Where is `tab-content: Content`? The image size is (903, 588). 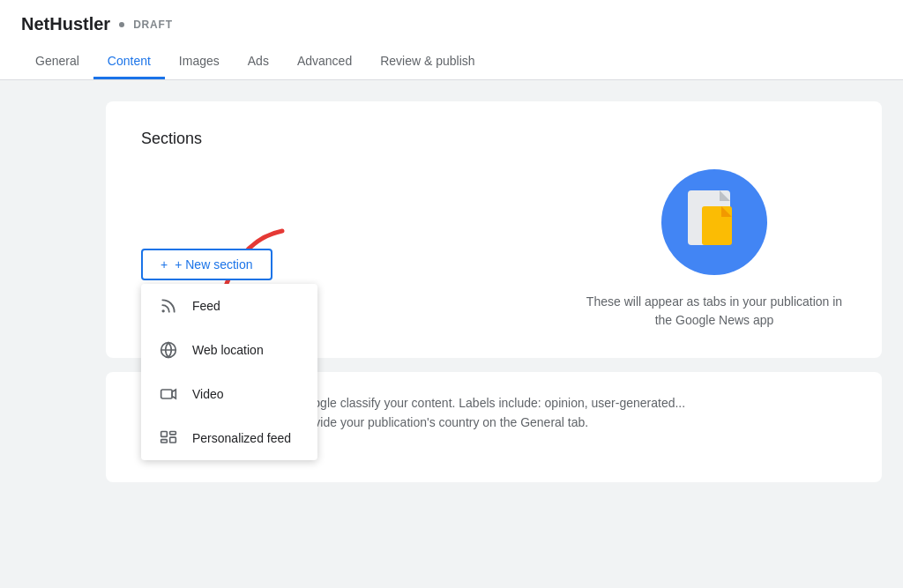
tab-content: Content is located at coordinates (129, 62).